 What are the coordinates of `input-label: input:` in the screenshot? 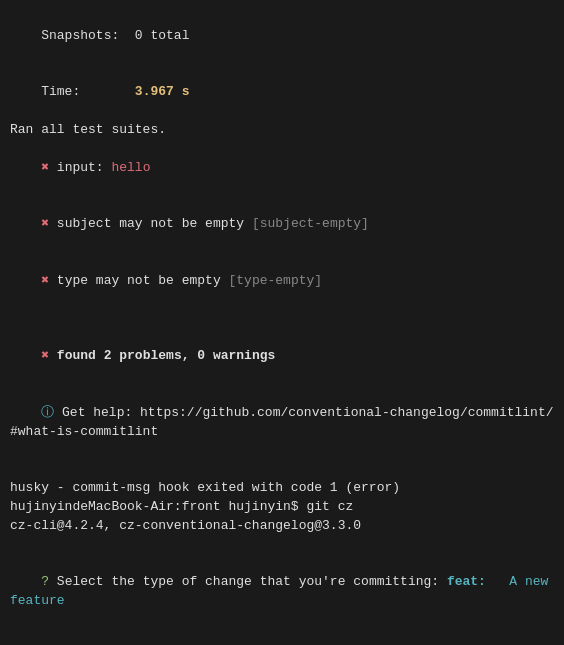 It's located at (84, 168).